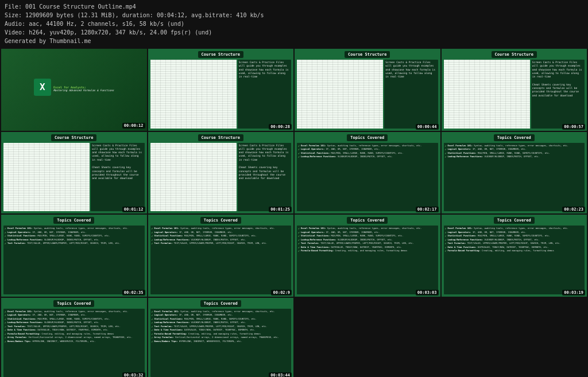  I want to click on timestamp-9: 00:02:35, so click(134, 293).